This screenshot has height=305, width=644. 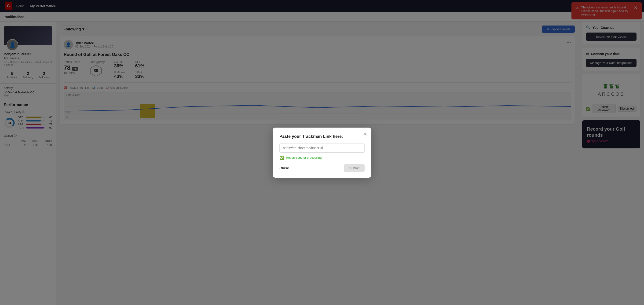 I want to click on success-check-icon: ✅, so click(x=282, y=158).